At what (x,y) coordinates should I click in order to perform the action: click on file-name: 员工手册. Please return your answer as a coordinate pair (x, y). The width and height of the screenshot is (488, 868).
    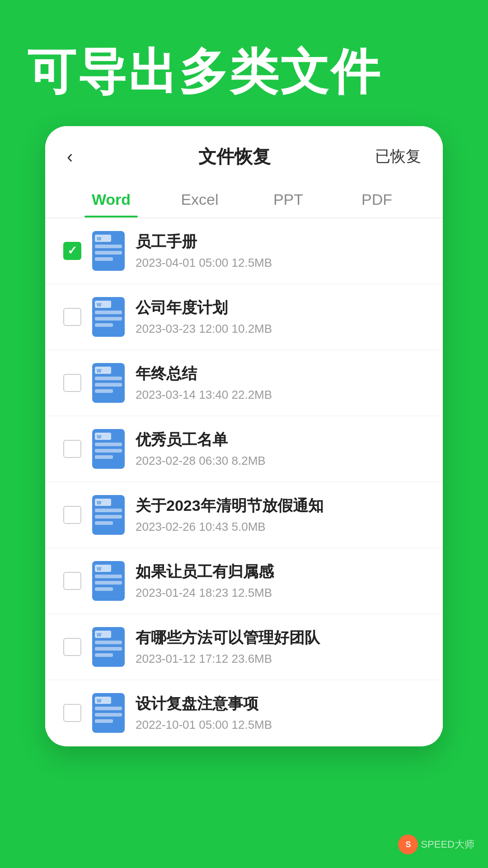
    Looking at the image, I should click on (280, 242).